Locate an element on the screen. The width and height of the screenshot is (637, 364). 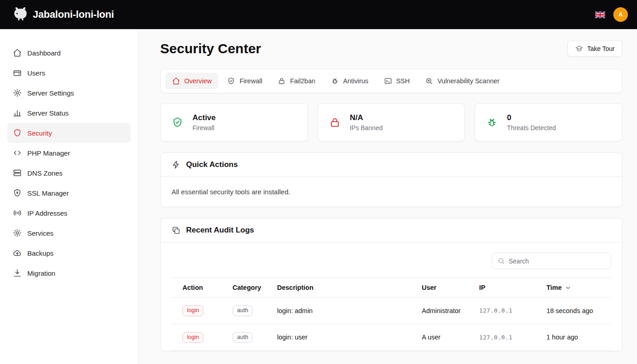
sidebar-item-label: Server Status is located at coordinates (48, 113).